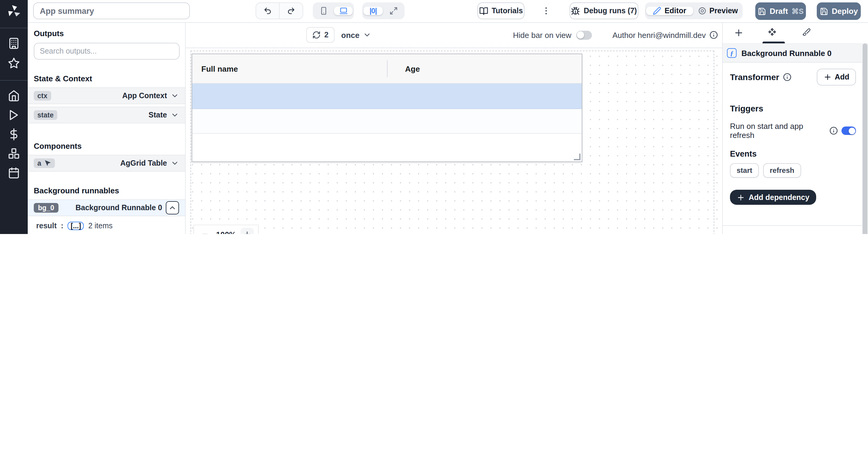 This screenshot has width=868, height=468. I want to click on ctx-badge: ctx, so click(42, 96).